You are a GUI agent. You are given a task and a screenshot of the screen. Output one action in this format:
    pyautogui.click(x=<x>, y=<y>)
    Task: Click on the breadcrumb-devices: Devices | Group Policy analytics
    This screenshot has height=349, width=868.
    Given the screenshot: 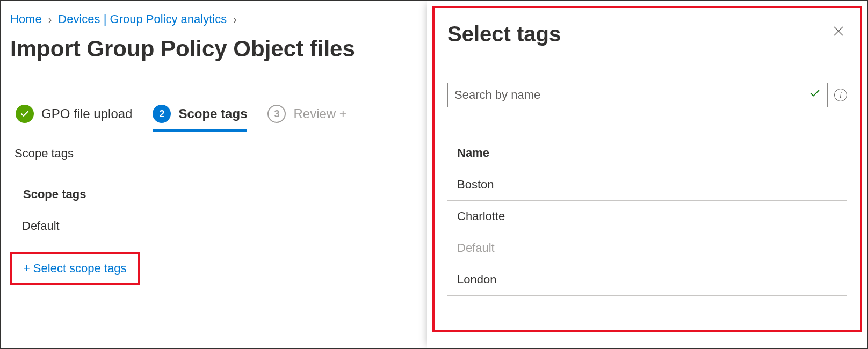 What is the action you would take?
    pyautogui.click(x=142, y=19)
    